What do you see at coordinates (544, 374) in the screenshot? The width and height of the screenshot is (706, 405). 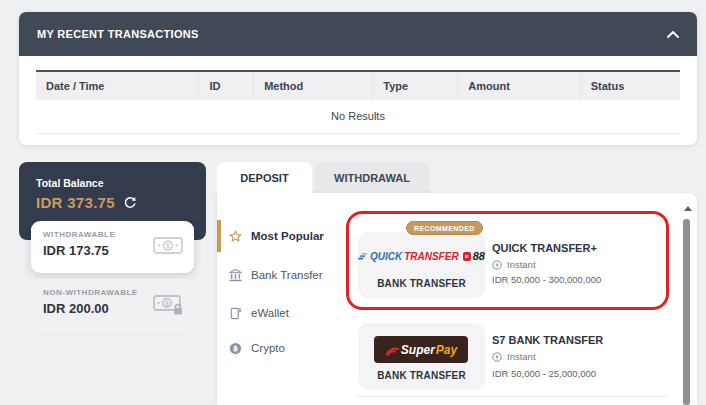 I see `method-limits: IDR 50,000 - 25,000,000` at bounding box center [544, 374].